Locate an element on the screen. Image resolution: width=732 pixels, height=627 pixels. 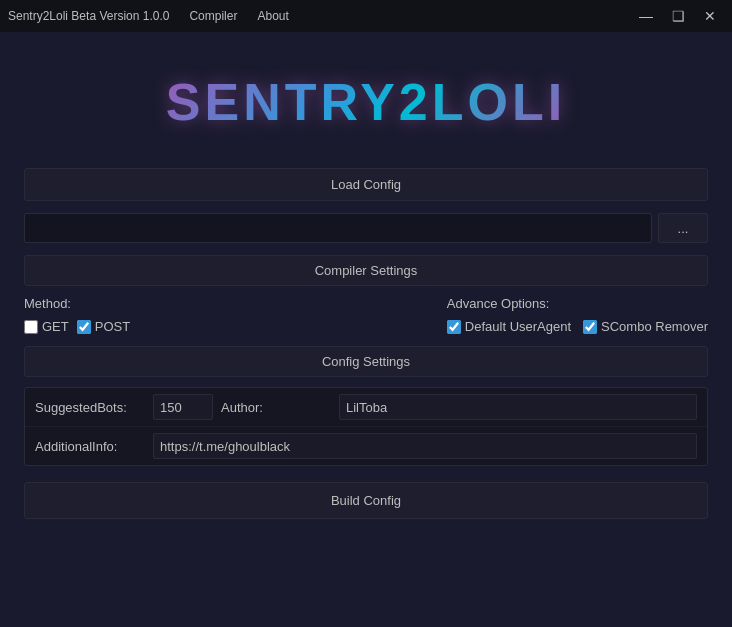
author-input is located at coordinates (518, 407).